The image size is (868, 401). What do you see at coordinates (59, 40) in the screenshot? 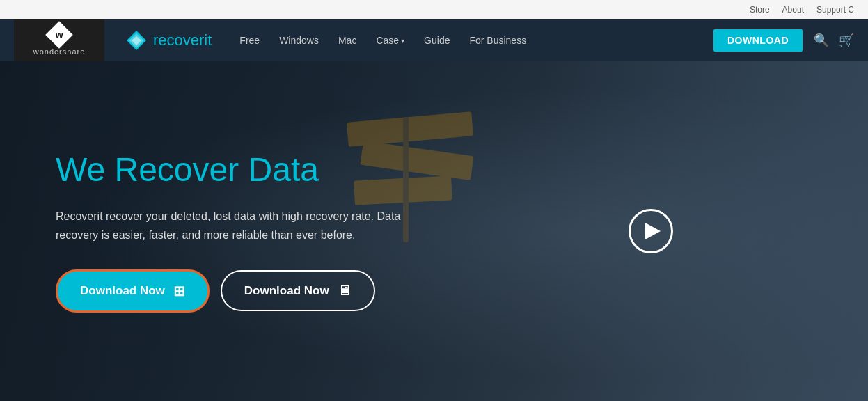
I see `wondershare-logo: wondershare` at bounding box center [59, 40].